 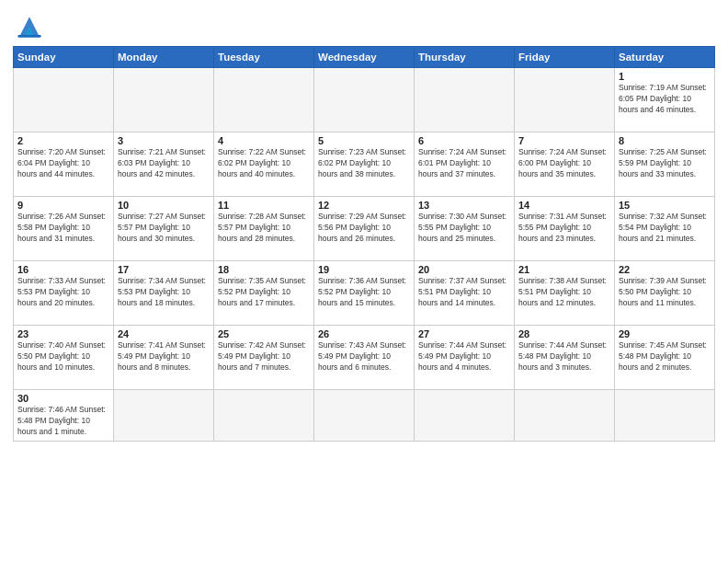 I want to click on calendar-cell: 15Sunrise: 7:32 AM Sunset: 5:54 PM Dayli…, so click(x=665, y=229).